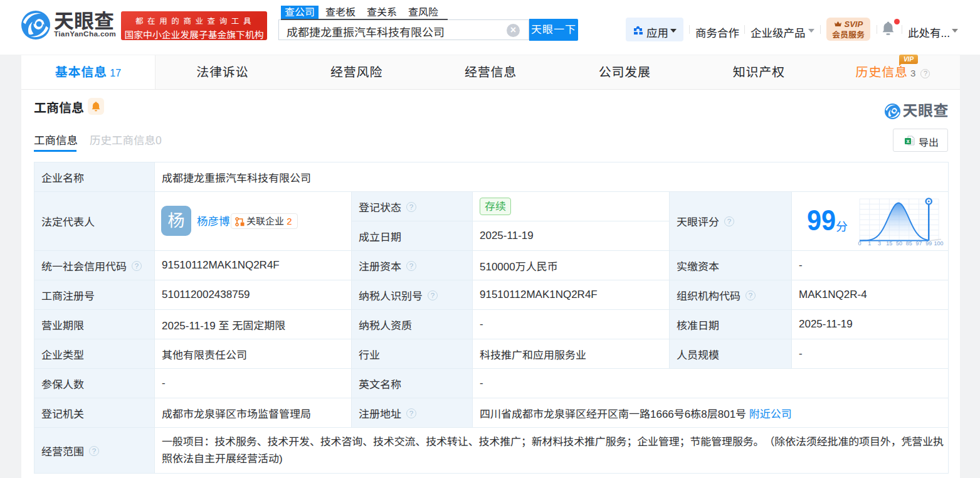 The image size is (980, 478). What do you see at coordinates (909, 243) in the screenshot?
I see `svg-text: 85` at bounding box center [909, 243].